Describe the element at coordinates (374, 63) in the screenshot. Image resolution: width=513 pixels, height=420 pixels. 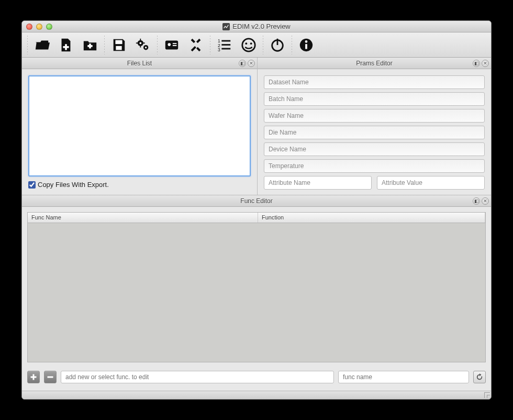
I see `prams-panel-header: Prams Editor ◧ ✕` at that location.